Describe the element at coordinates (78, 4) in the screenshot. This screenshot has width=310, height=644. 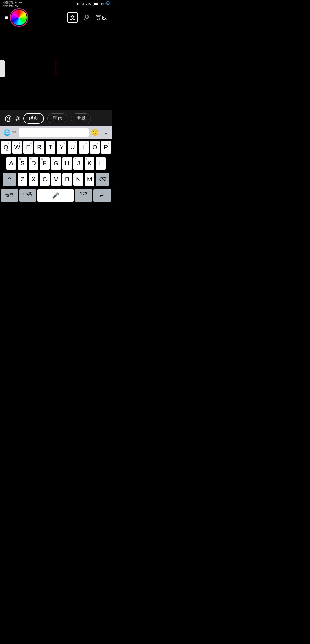
I see `eye-icon: 👁` at that location.